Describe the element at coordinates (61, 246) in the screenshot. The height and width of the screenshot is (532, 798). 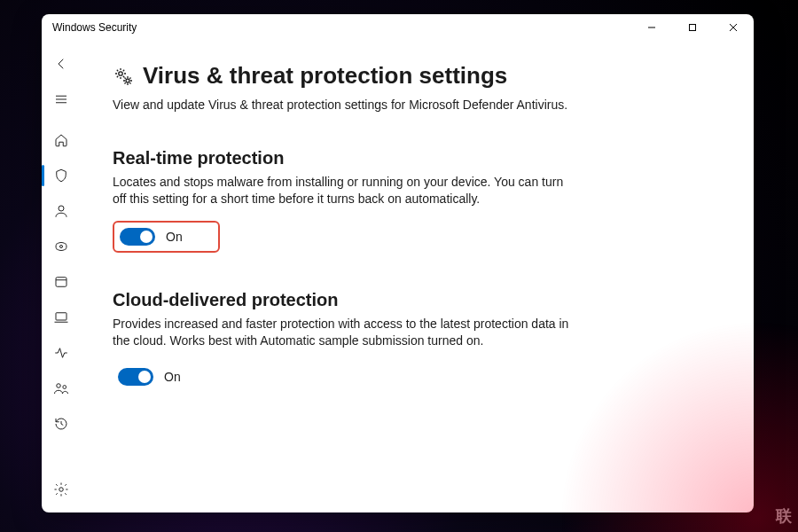
I see `sidebar-item-firewall` at that location.